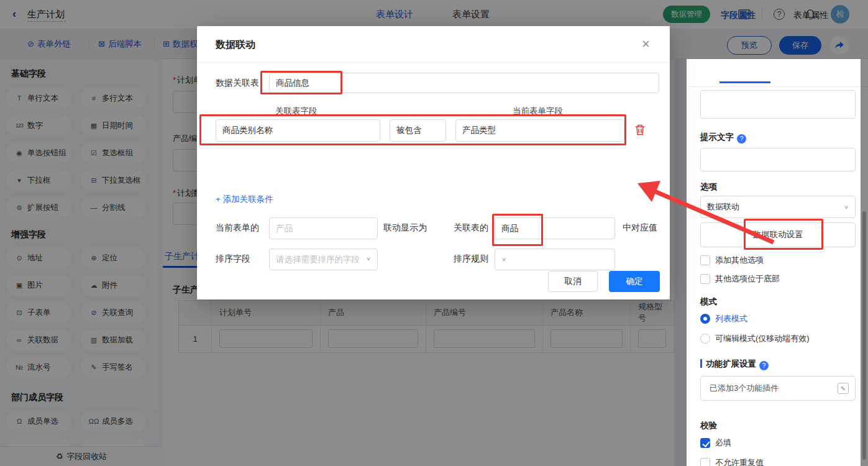 The height and width of the screenshot is (466, 868). What do you see at coordinates (646, 44) in the screenshot?
I see `close-icon: ×` at bounding box center [646, 44].